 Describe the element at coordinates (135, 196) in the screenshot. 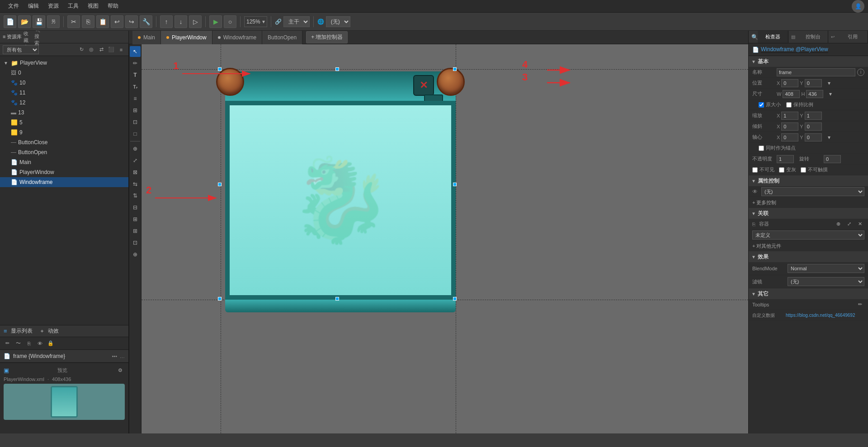

I see `tool-flip-v: ⇅` at that location.